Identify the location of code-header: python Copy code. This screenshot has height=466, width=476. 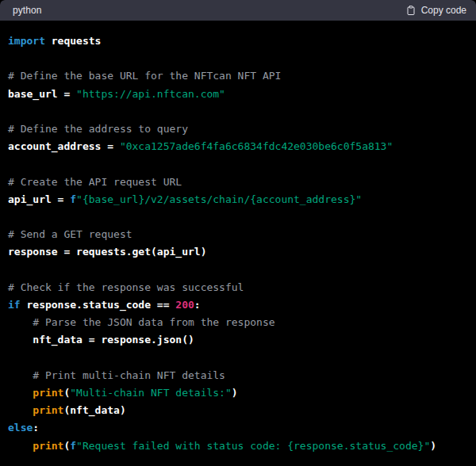
(238, 10).